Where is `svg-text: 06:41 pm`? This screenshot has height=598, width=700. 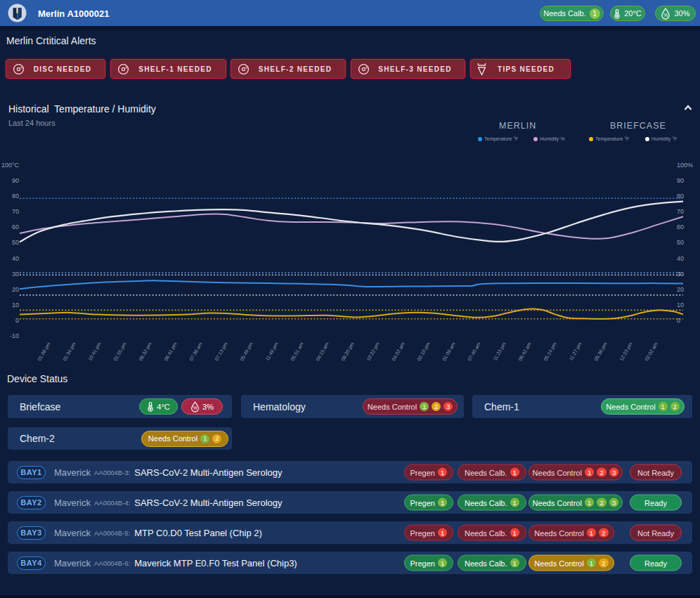 svg-text: 06:41 pm is located at coordinates (171, 351).